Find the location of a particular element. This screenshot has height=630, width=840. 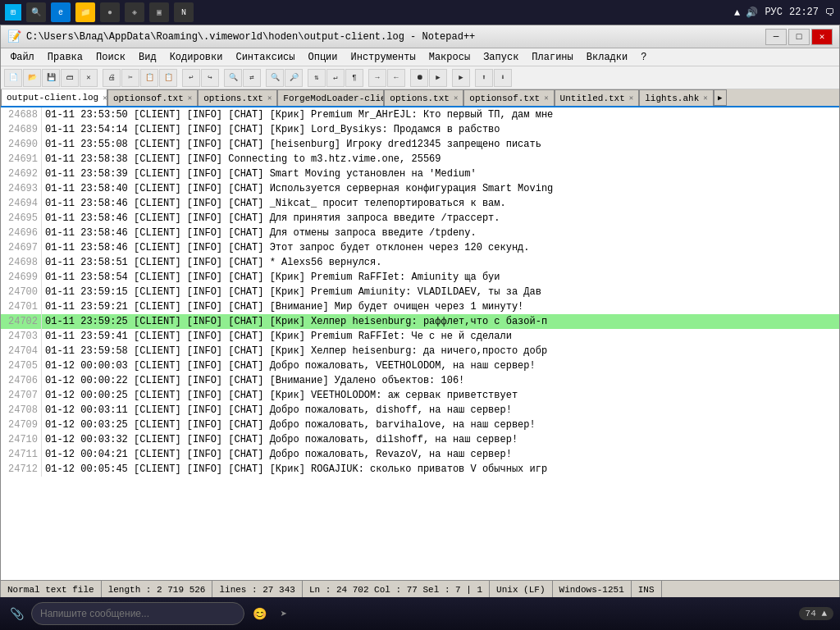

menu-syntax: Синтаксисы is located at coordinates (265, 57).